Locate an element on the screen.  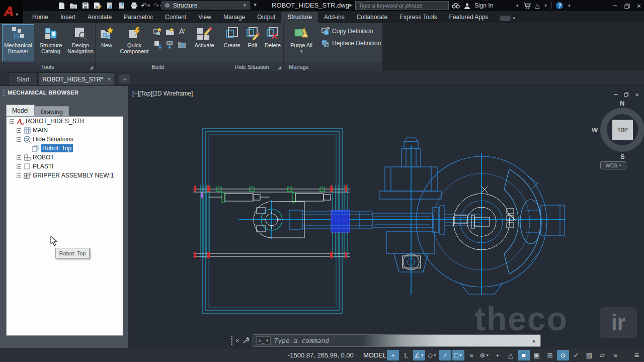
viewport-minimize-icon: − is located at coordinates (616, 95).